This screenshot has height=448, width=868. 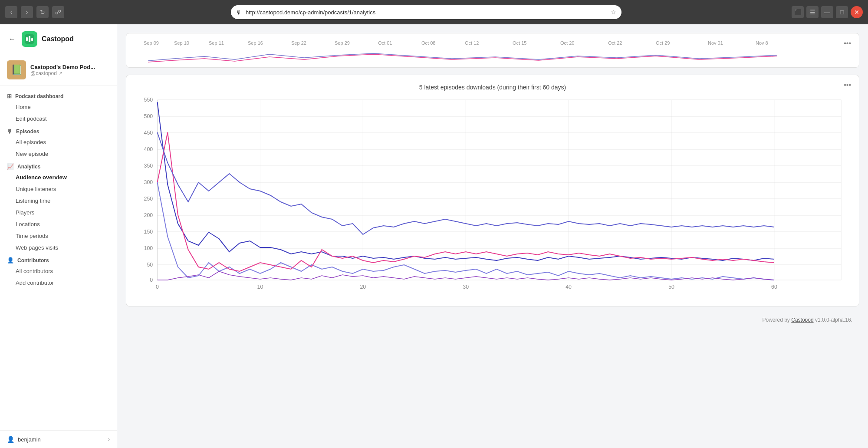 What do you see at coordinates (428, 43) in the screenshot?
I see `svg-text: Oct 08` at bounding box center [428, 43].